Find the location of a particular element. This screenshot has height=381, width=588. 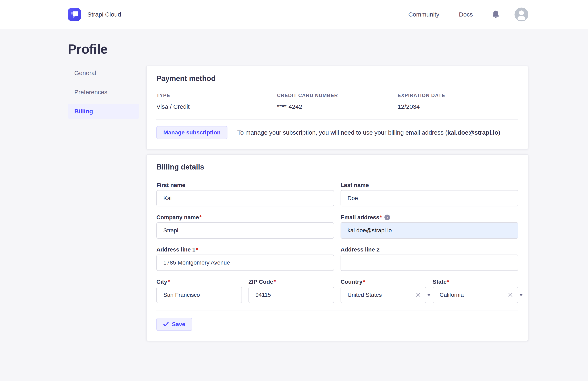

payment-type-field: TYPE Visa / Credit is located at coordinates (217, 101).